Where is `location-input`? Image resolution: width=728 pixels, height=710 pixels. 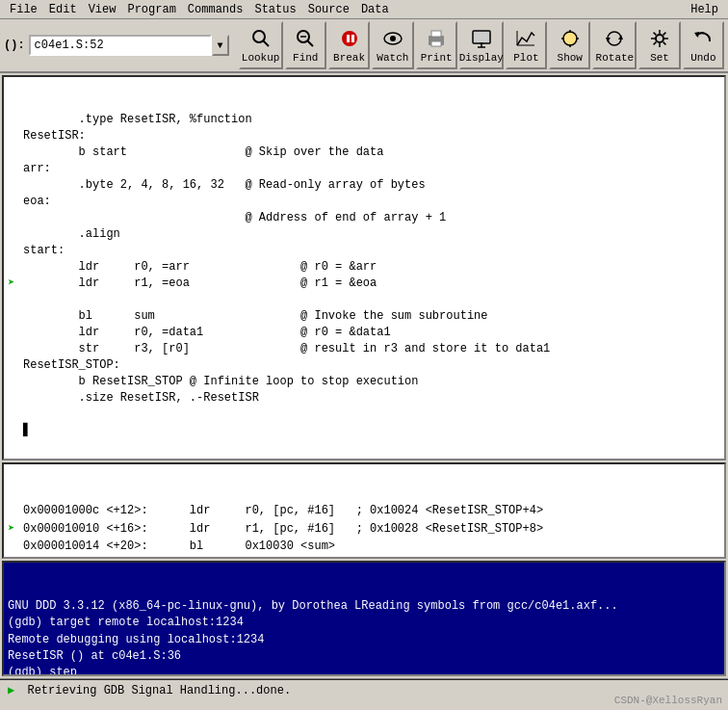
location-input is located at coordinates (120, 45).